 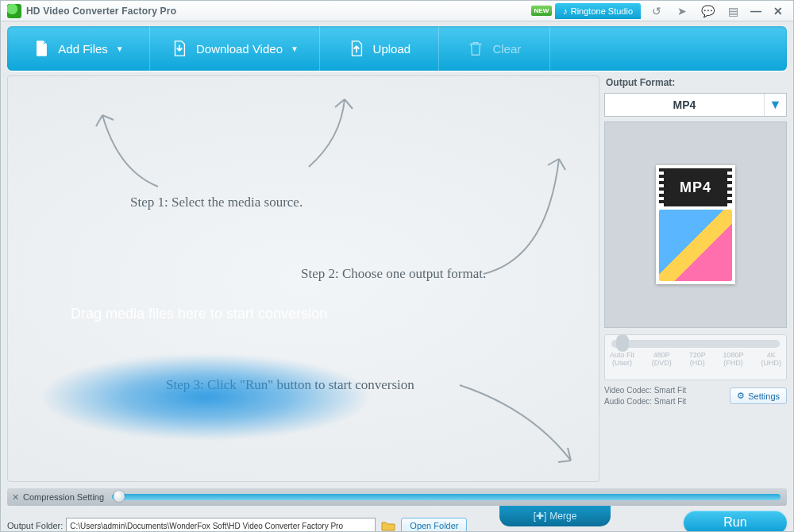 I want to click on add-files-button: Add Files ▼, so click(x=79, y=48).